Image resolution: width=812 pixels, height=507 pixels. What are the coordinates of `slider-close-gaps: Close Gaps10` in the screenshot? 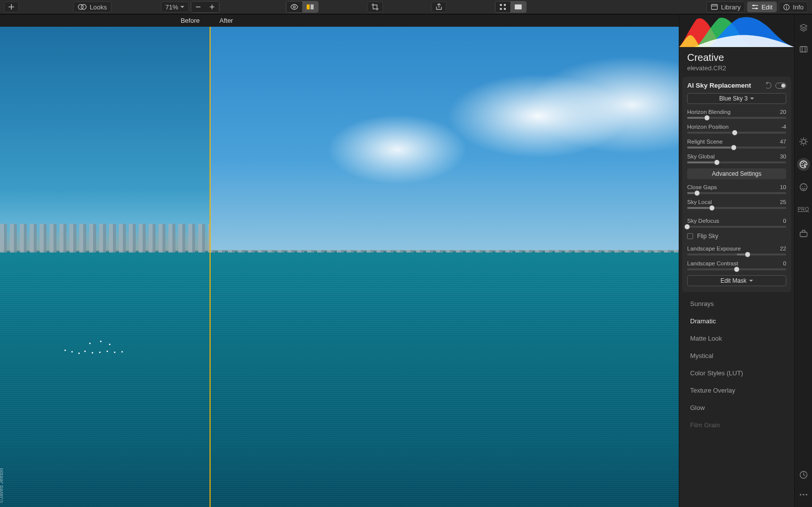 It's located at (737, 189).